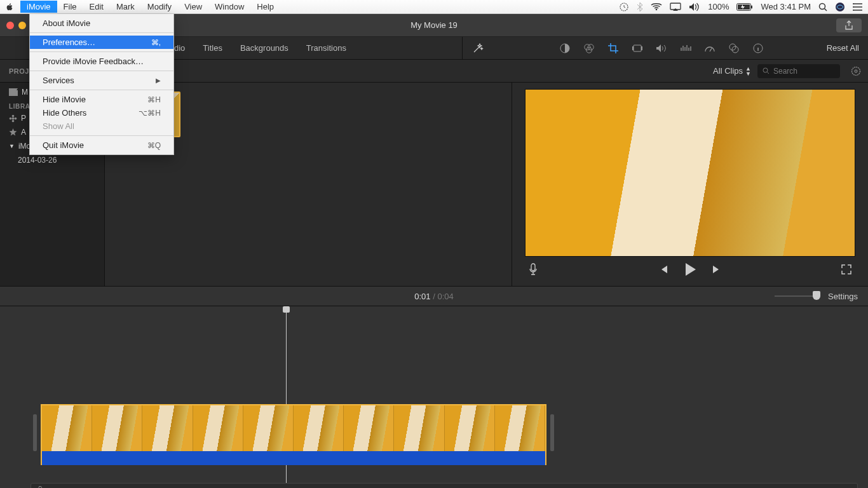  Describe the element at coordinates (102, 80) in the screenshot. I see `menu-services: Services▶` at that location.